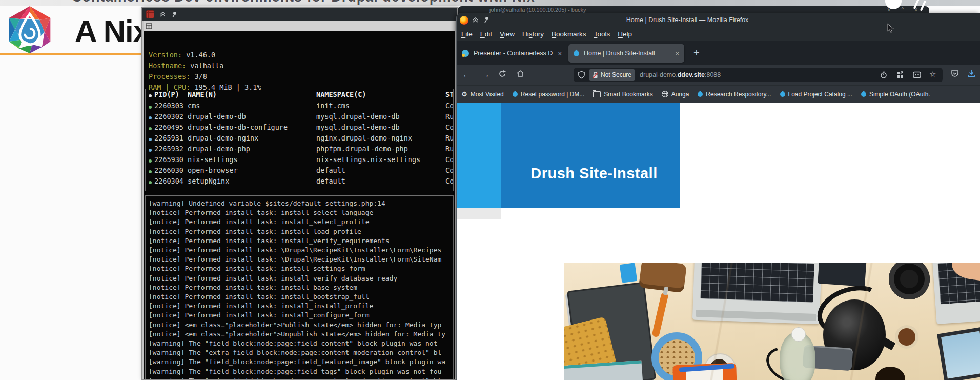  What do you see at coordinates (301, 259) in the screenshot?
I see `log-line: [notice] Performed install task: \Drupal…` at bounding box center [301, 259].